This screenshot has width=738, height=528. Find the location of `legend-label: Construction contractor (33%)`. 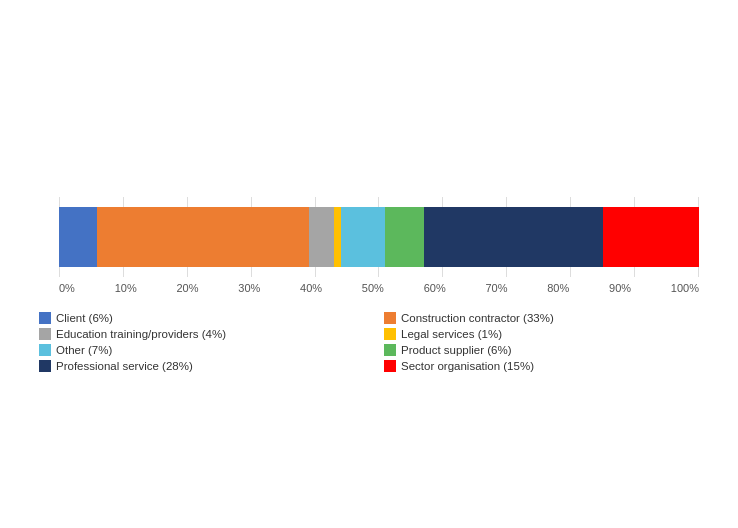

legend-label: Construction contractor (33%) is located at coordinates (478, 318).